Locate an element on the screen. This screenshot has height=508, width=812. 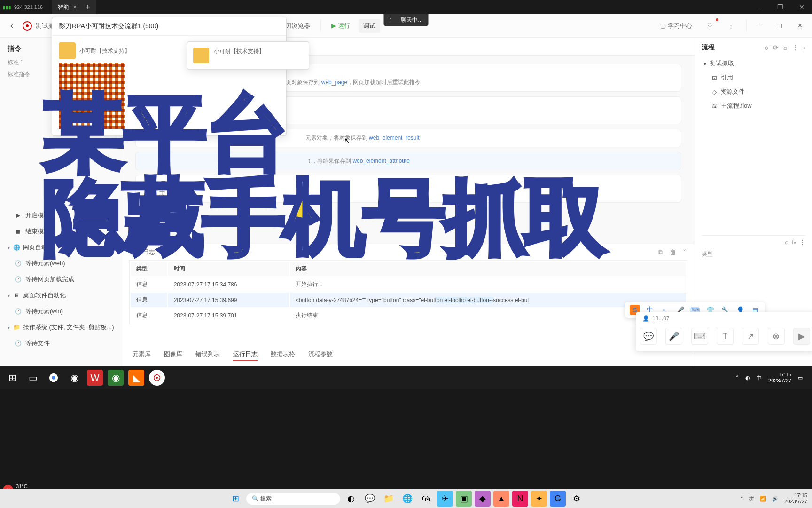
chat-dropdown: ˅ 聊天中... is located at coordinates (406, 20).